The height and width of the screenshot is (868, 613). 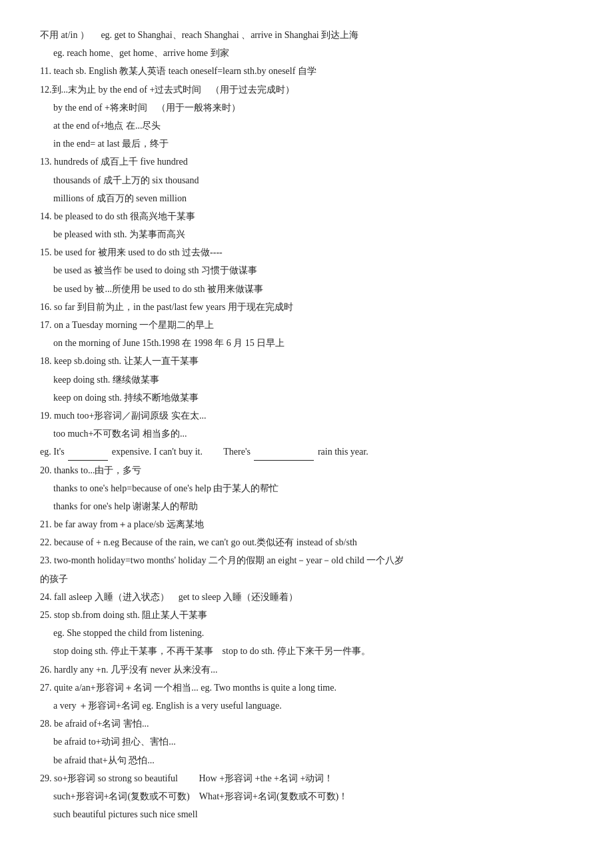 What do you see at coordinates (155, 271) in the screenshot?
I see `line-14-text: be used as 被当作 be used to doing sth 习惯于做…` at bounding box center [155, 271].